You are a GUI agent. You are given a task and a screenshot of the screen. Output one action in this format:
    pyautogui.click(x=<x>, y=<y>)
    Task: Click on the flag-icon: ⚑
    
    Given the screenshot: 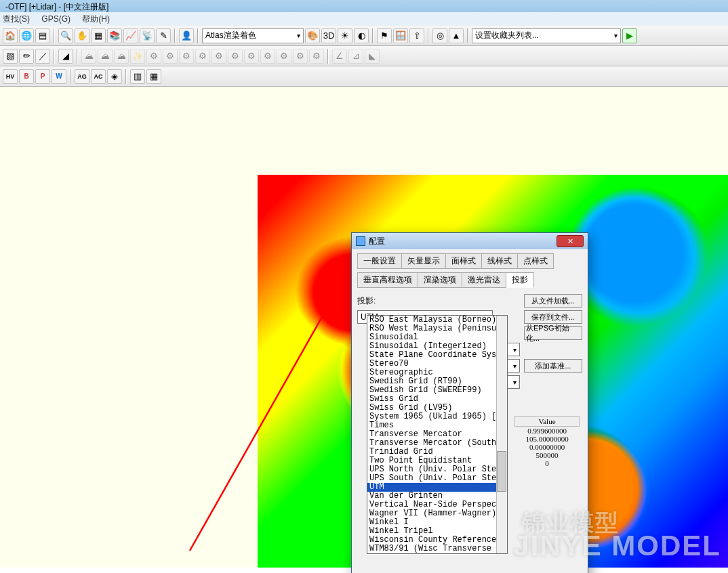 What is the action you would take?
    pyautogui.click(x=384, y=36)
    